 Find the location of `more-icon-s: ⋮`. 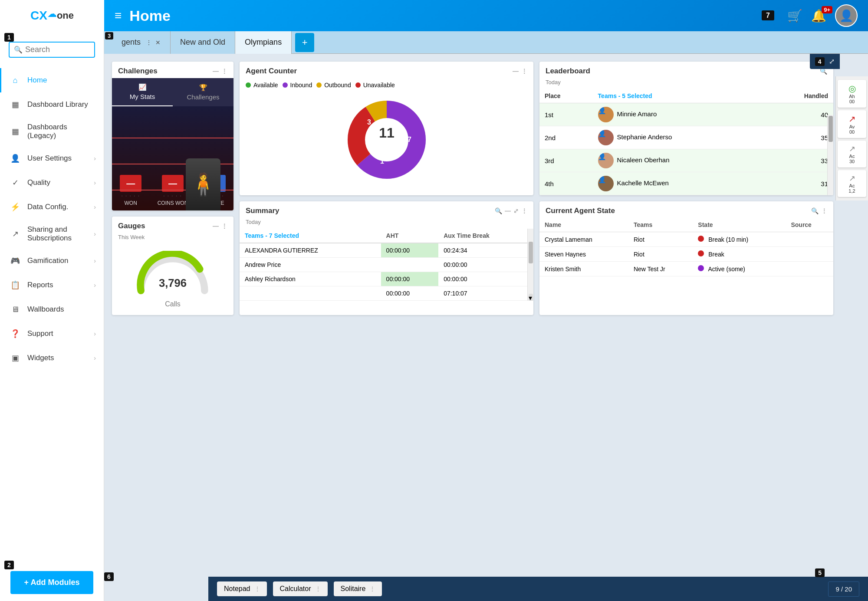

more-icon-s: ⋮ is located at coordinates (524, 211).